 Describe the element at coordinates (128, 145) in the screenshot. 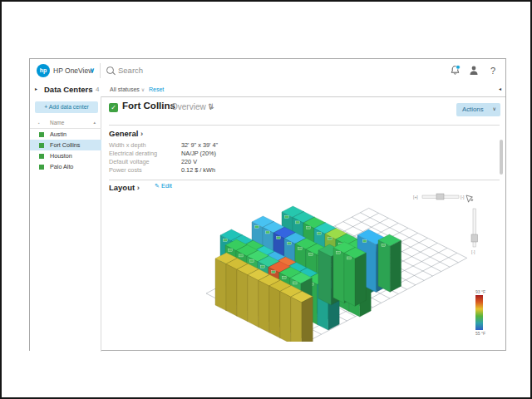

I see `field-label: Width x depth` at that location.